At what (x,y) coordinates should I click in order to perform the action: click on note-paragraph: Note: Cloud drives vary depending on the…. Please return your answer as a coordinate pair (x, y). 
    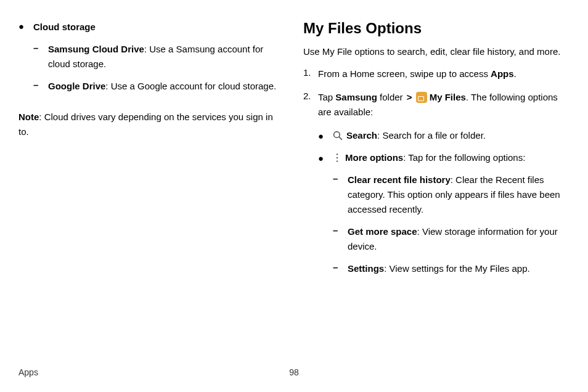
    Looking at the image, I should click on (152, 125).